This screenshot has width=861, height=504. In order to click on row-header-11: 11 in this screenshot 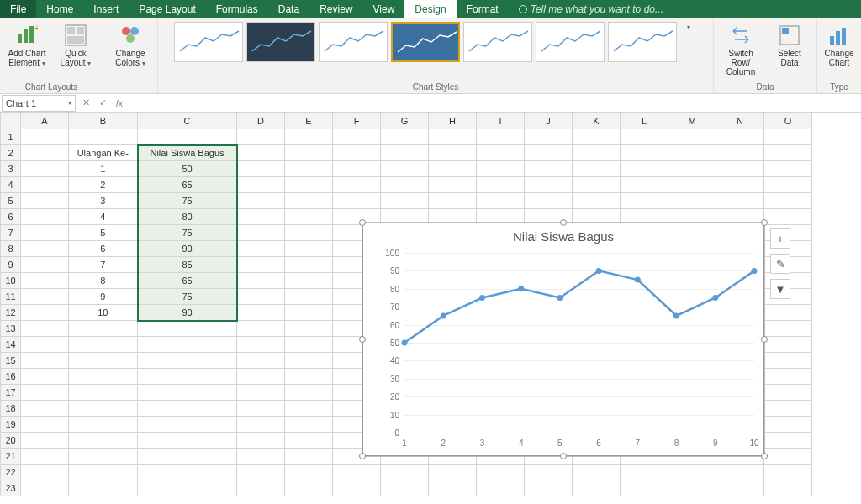, I will do `click(11, 297)`.